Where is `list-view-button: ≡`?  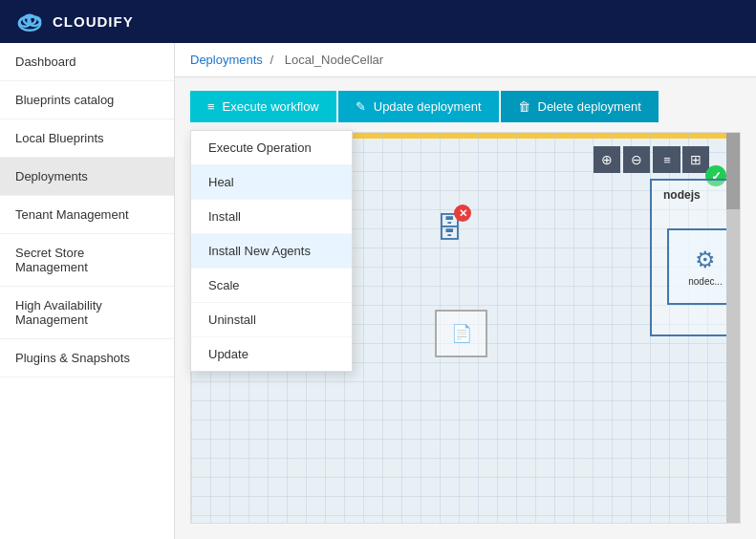
list-view-button: ≡ is located at coordinates (667, 160).